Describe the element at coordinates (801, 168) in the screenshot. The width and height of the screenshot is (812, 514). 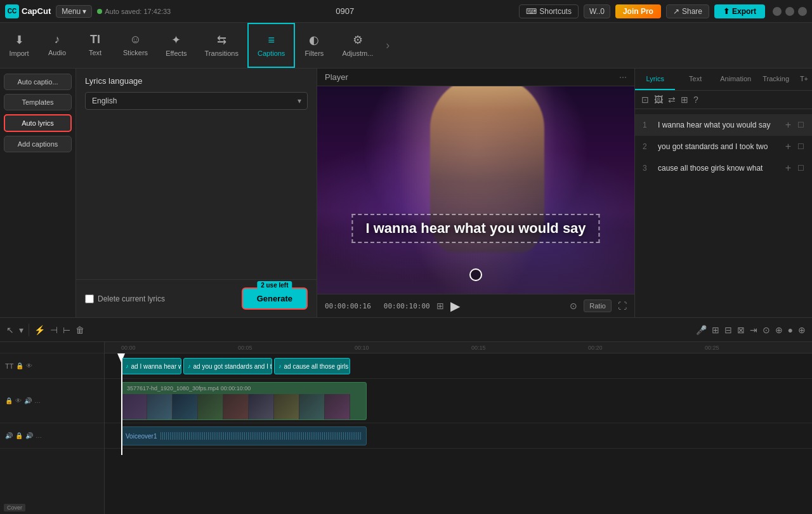
I see `lyric-check-3: ☐` at that location.